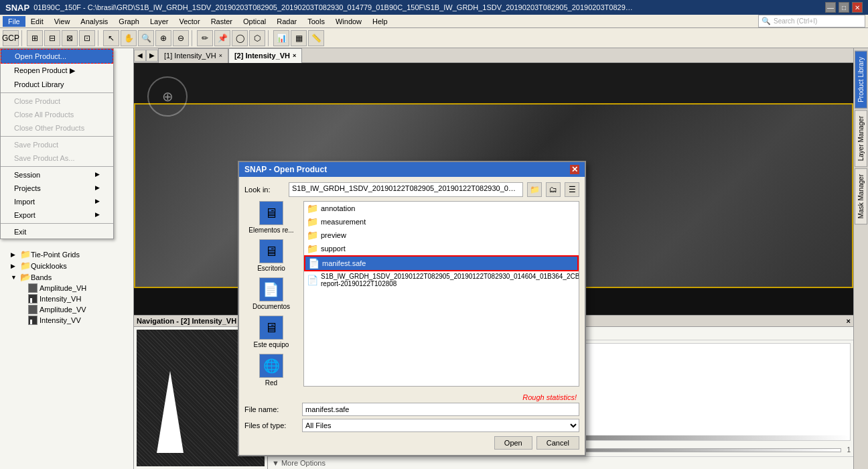 The height and width of the screenshot is (469, 868). I want to click on sidebar-red: 🌐 Red, so click(271, 370).